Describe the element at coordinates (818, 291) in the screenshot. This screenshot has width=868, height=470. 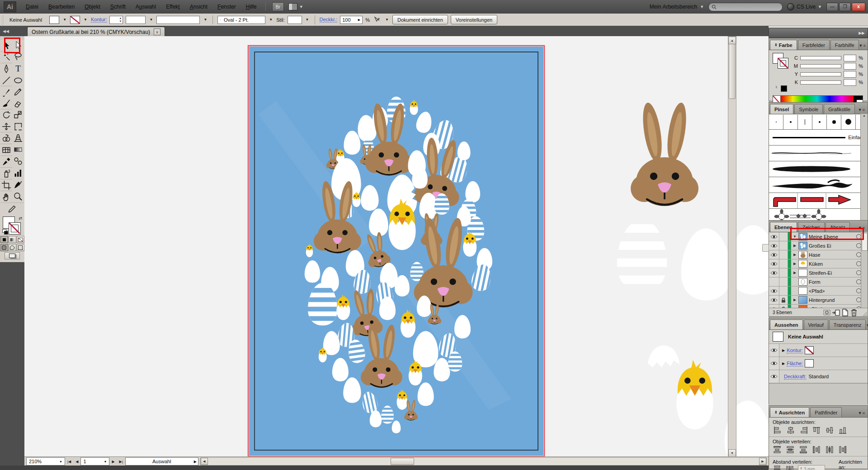
I see `layer-row--pfad-: <Pfad>` at that location.